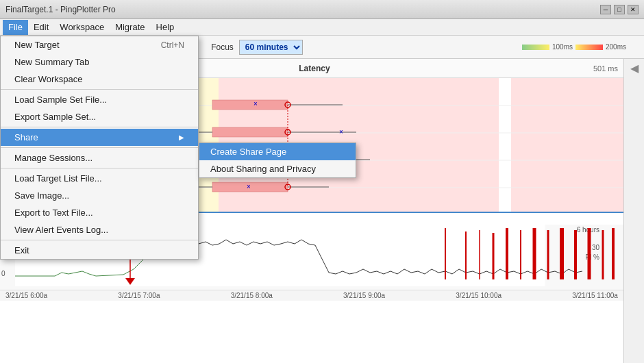 This screenshot has width=644, height=363. I want to click on menu-share: Share, so click(99, 137).